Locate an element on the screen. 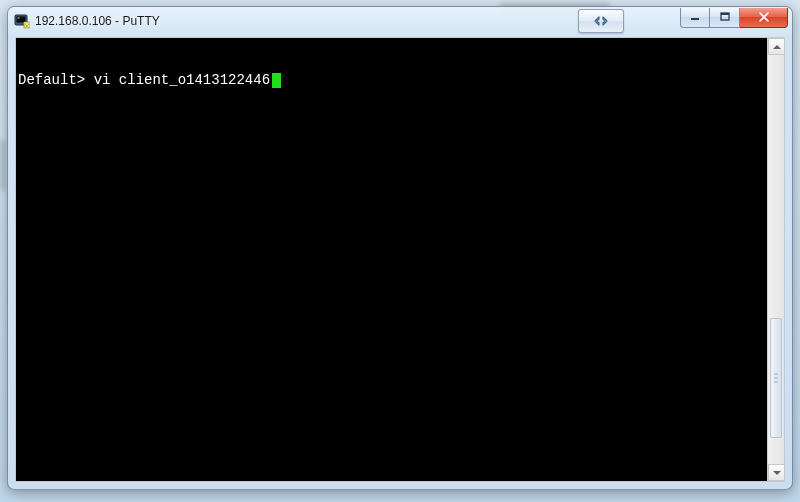  resize-arrows-button is located at coordinates (601, 21).